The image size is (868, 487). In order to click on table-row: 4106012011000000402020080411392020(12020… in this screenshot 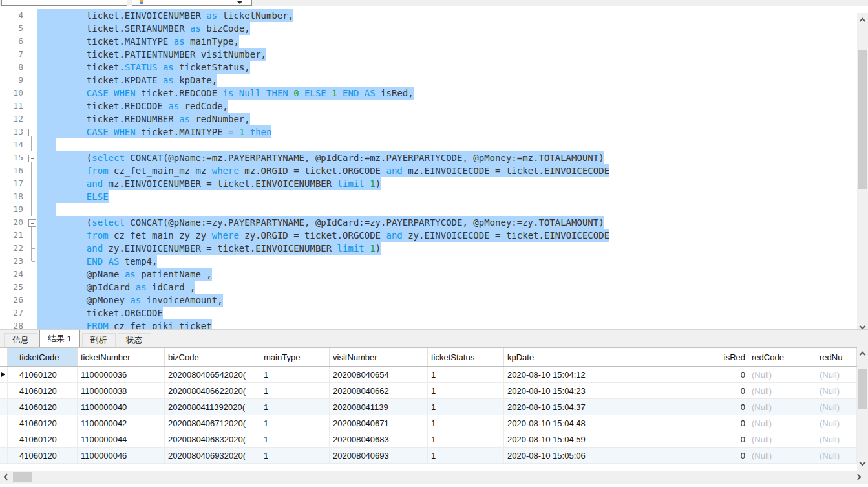, I will do `click(429, 407)`.